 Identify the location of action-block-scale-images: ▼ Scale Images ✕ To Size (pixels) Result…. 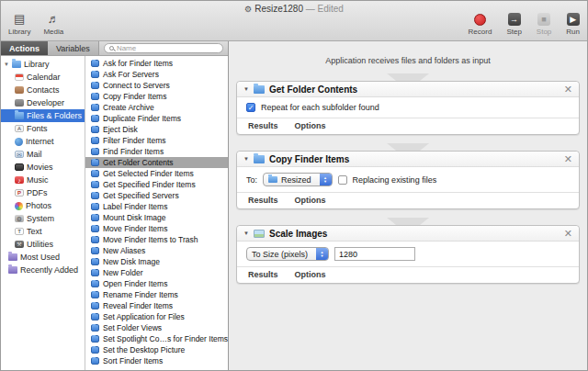
(408, 254).